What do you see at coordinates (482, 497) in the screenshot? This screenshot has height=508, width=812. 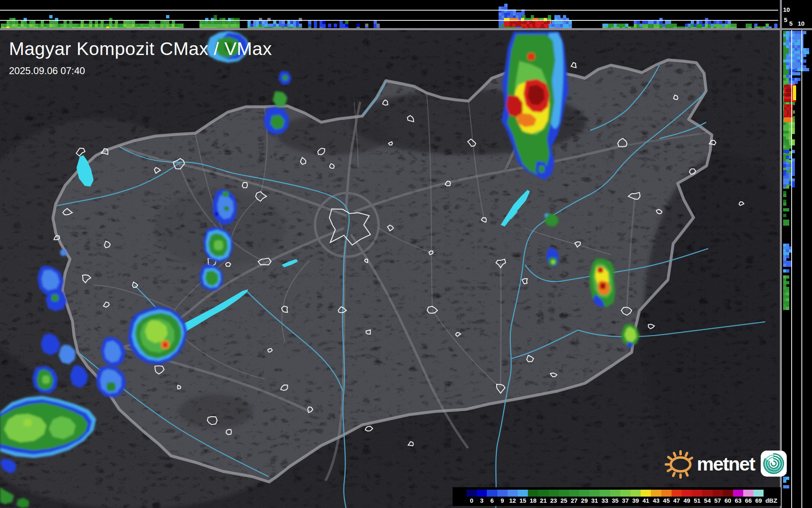 I see `legend-tick: 3` at bounding box center [482, 497].